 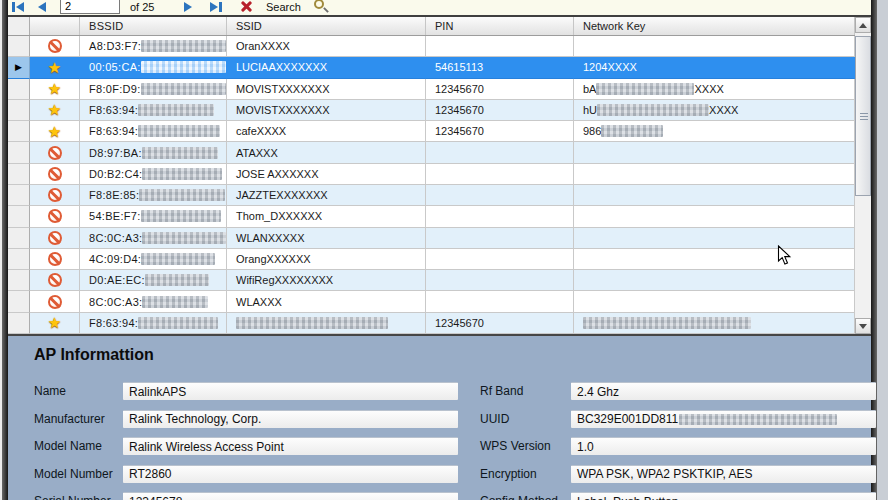 What do you see at coordinates (522, 419) in the screenshot?
I see `field-label: UUID` at bounding box center [522, 419].